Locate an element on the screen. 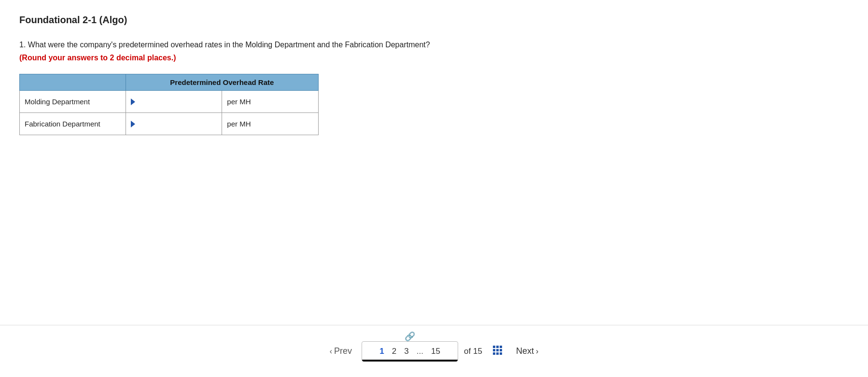 The image size is (868, 377). fabrication-unit: per MH is located at coordinates (270, 124).